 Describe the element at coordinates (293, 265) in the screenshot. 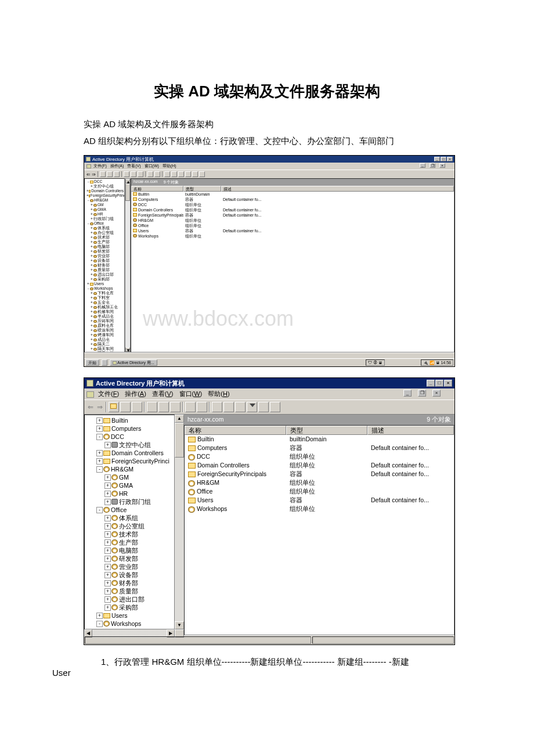

I see `list-view: hzcar-xx.com 9 个对象 名称 类型 描述 Builtinbuilt…` at that location.